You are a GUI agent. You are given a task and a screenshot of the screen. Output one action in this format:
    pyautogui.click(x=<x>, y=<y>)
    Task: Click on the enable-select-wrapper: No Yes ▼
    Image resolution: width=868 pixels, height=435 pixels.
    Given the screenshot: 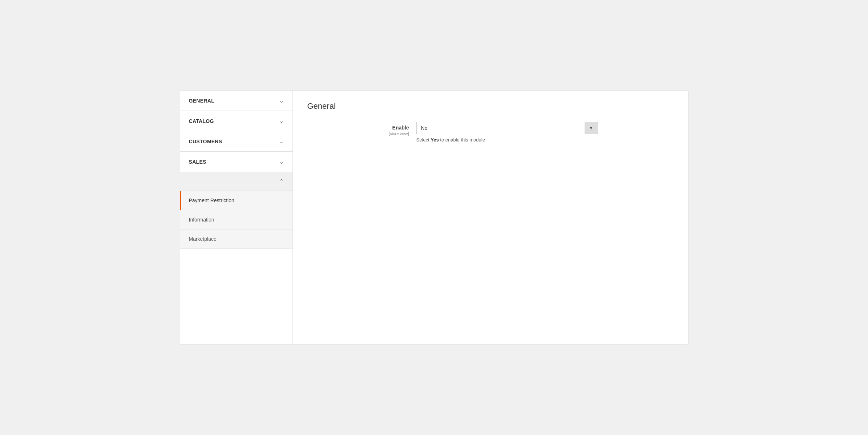 What is the action you would take?
    pyautogui.click(x=507, y=128)
    